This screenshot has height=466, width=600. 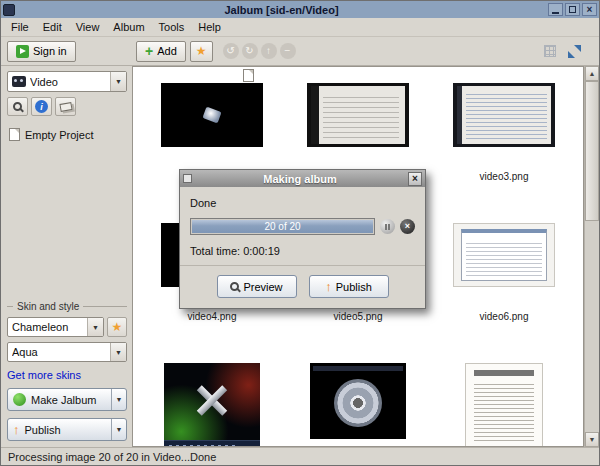 I want to click on style-select: Aqua ▼, so click(x=67, y=352).